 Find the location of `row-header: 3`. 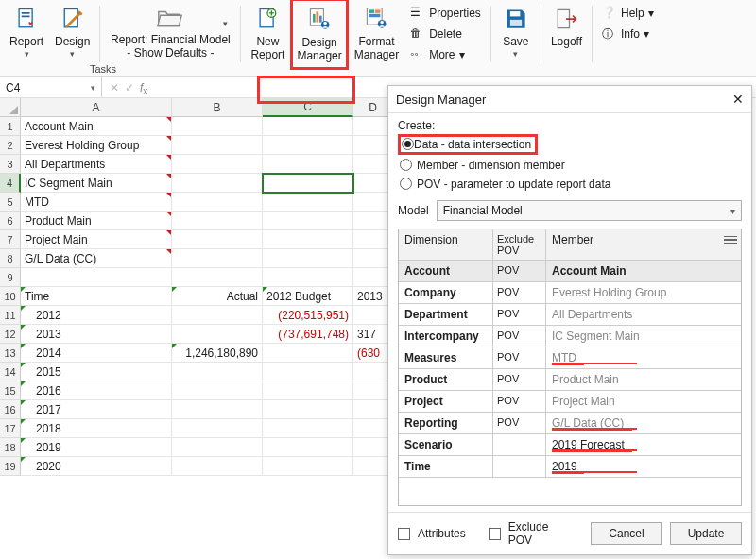

row-header: 3 is located at coordinates (10, 164).